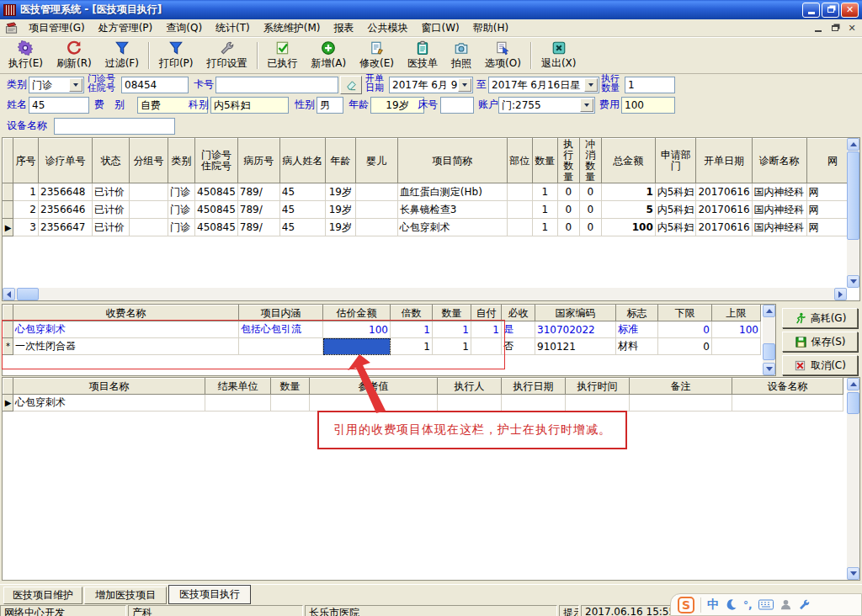 The width and height of the screenshot is (862, 616). Describe the element at coordinates (431, 192) in the screenshot. I see `table-row: 12356648已计价门诊450845789/4519岁血红蛋白测定(Hb)10…` at that location.